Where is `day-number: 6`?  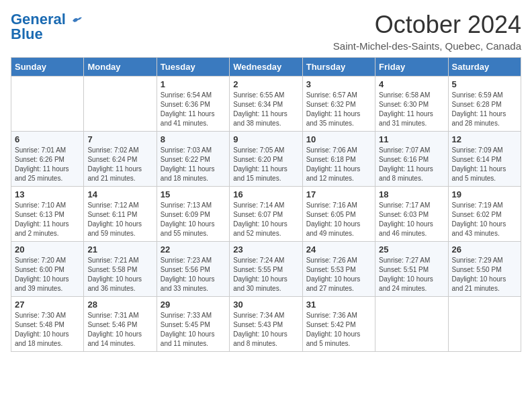
day-number: 6 is located at coordinates (47, 140).